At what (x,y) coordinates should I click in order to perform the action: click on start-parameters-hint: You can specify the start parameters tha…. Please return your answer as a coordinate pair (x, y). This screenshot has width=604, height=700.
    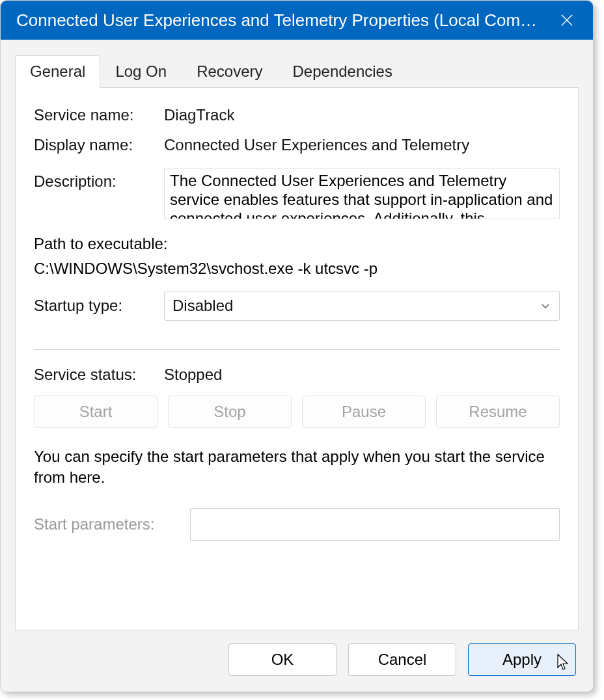
    Looking at the image, I should click on (297, 467).